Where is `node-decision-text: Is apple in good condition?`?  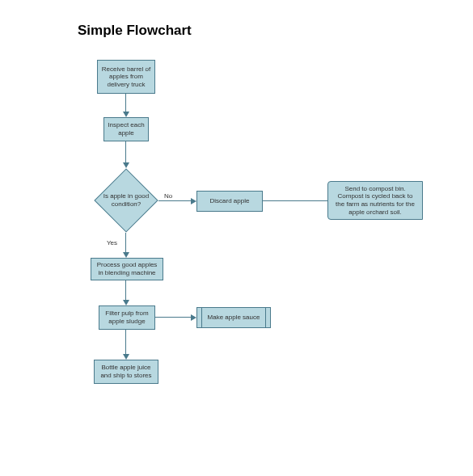
node-decision-text: Is apple in good condition? is located at coordinates (126, 200).